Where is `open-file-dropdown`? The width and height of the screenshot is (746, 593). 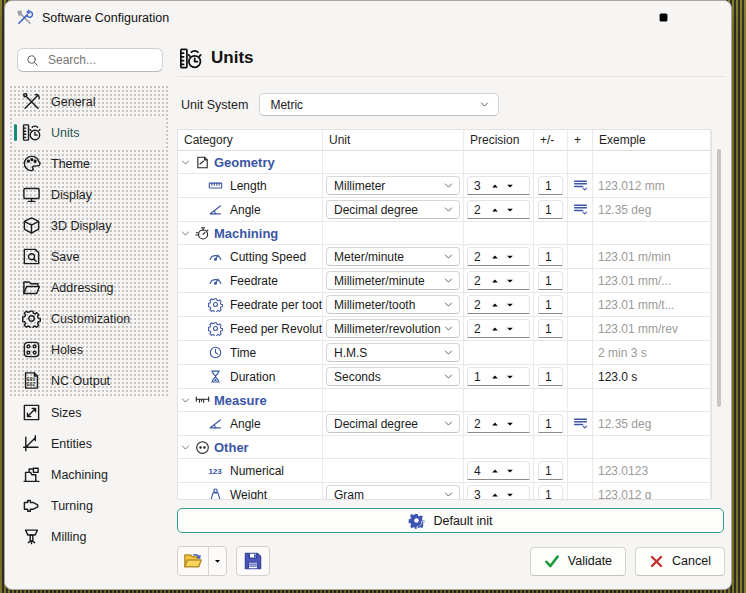 open-file-dropdown is located at coordinates (218, 561).